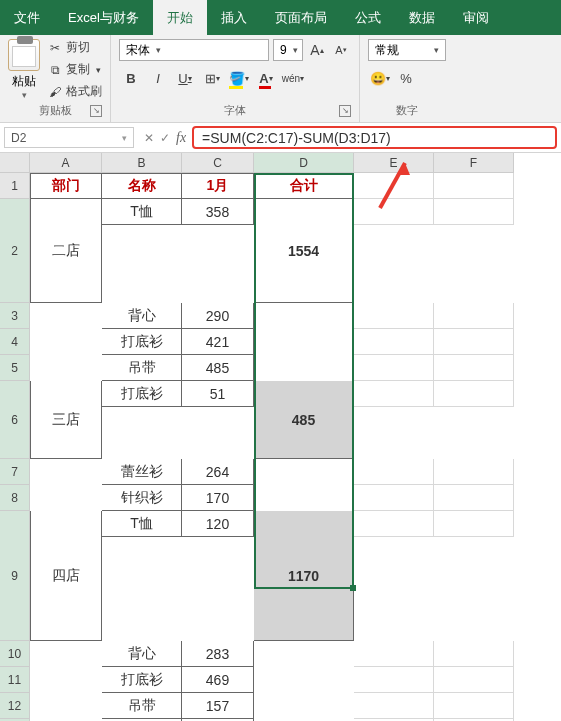 This screenshot has height=721, width=561. I want to click on cell: 1月, so click(218, 186).